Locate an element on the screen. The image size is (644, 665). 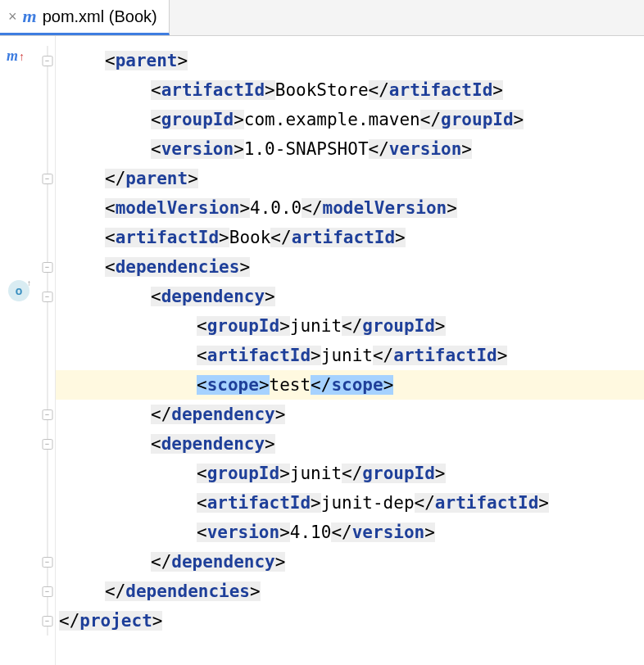
code-line: <artifactId>BookStore</artifactId> is located at coordinates (350, 90).